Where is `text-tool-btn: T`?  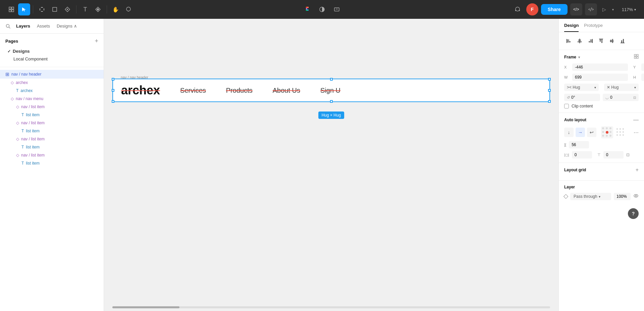
text-tool-btn: T is located at coordinates (85, 9).